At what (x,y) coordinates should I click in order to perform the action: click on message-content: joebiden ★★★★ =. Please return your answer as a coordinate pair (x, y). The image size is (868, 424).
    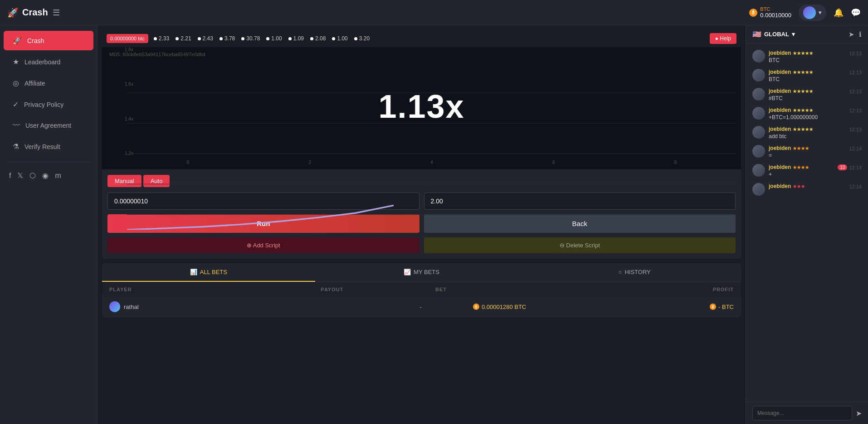
    Looking at the image, I should click on (807, 152).